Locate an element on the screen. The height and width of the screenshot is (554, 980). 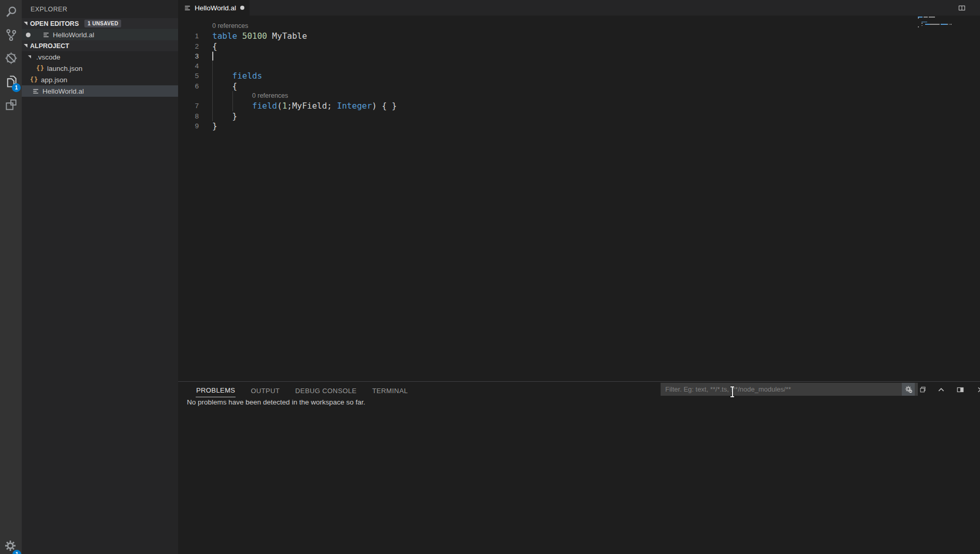
line-number: 4 is located at coordinates (188, 66).